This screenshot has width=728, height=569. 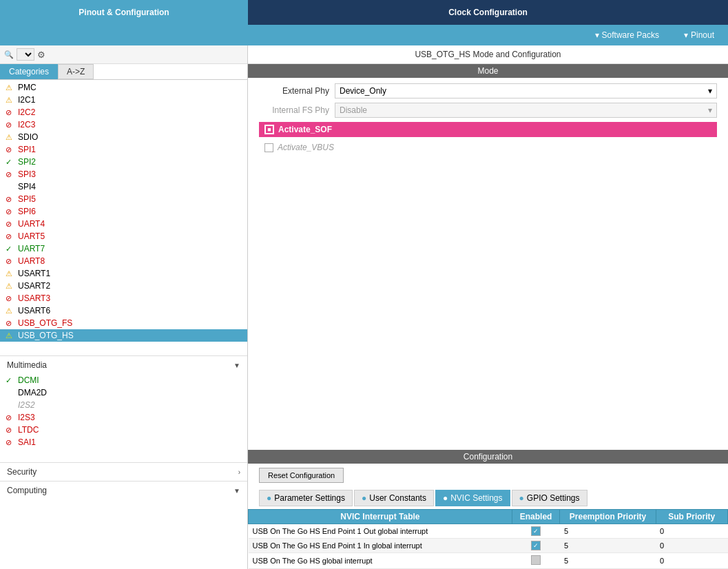 I want to click on pinout-btn: ▾ Pinout, so click(x=700, y=35).